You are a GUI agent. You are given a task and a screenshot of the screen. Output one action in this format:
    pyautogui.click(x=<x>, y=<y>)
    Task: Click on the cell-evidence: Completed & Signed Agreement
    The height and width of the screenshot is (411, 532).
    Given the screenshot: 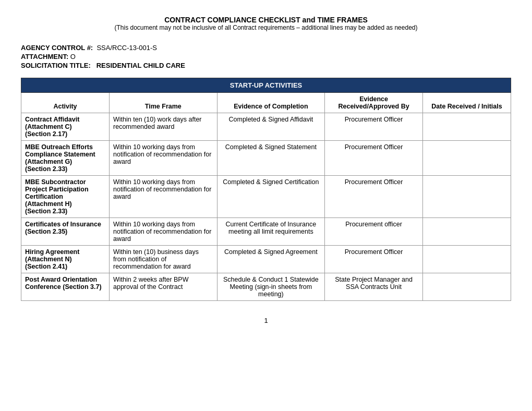 What is the action you would take?
    pyautogui.click(x=271, y=260)
    